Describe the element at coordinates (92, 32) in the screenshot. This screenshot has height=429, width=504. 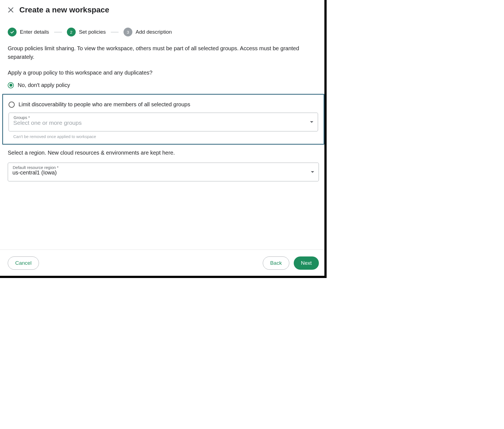
I see `step-label: Set policies` at that location.